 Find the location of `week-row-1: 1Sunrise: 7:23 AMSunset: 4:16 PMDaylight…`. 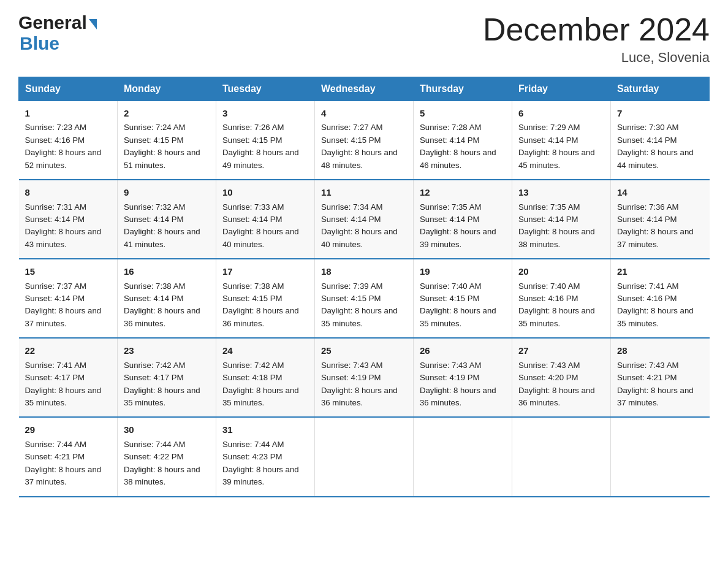

week-row-1: 1Sunrise: 7:23 AMSunset: 4:16 PMDaylight… is located at coordinates (364, 141).